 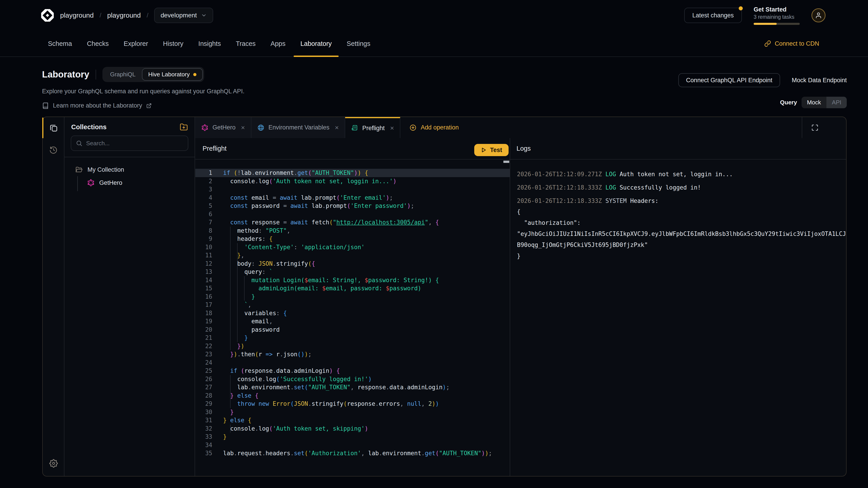 I want to click on query-mode-mock: Mock, so click(x=814, y=102).